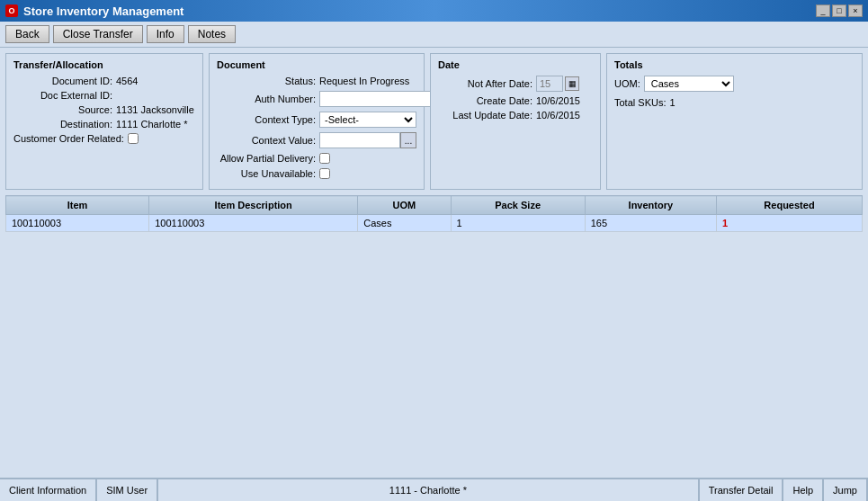 The height and width of the screenshot is (501, 868). I want to click on status-client-info: Client Information, so click(49, 490).